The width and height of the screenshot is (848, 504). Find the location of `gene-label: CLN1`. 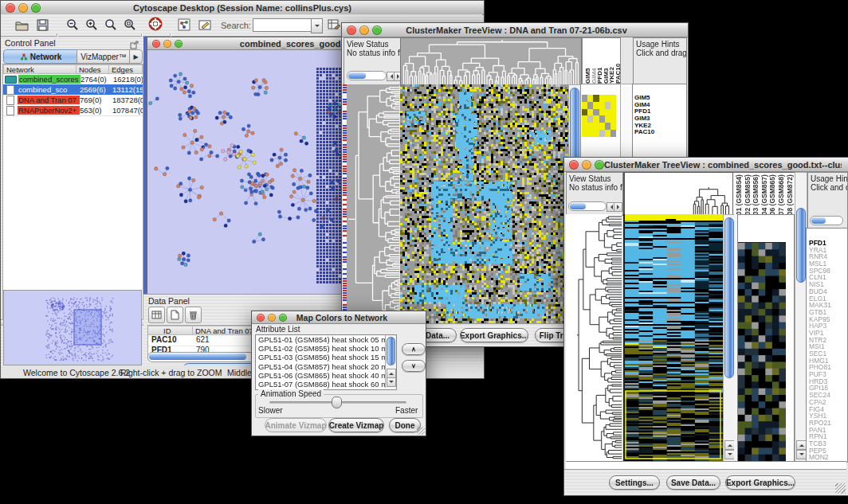

gene-label: CLN1 is located at coordinates (827, 277).